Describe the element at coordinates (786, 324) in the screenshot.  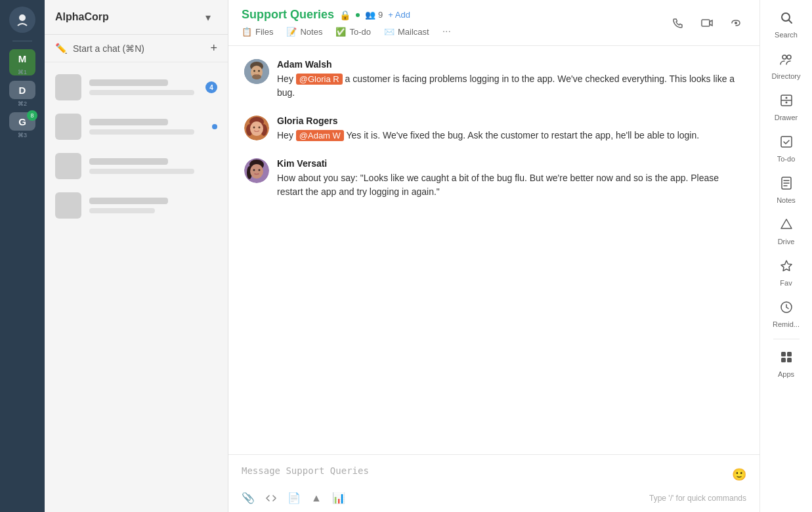
I see `reminders-label: Remid...` at that location.